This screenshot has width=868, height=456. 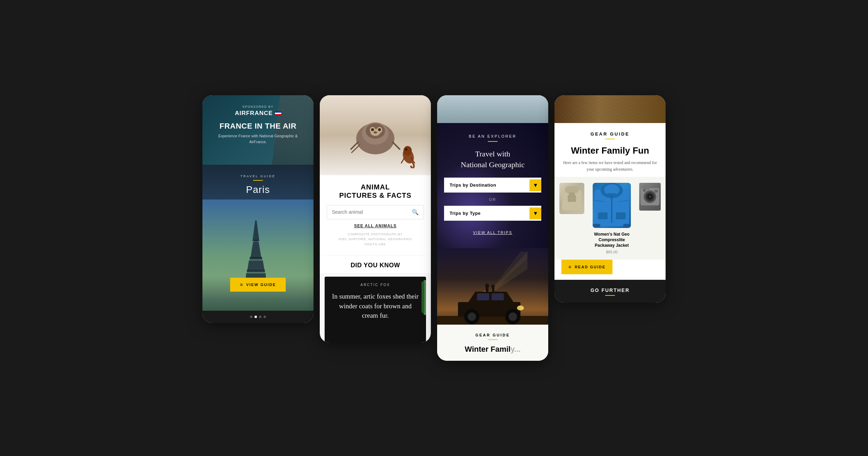 I want to click on card3-gear-guide-label: GEAR GUIDE, so click(x=493, y=335).